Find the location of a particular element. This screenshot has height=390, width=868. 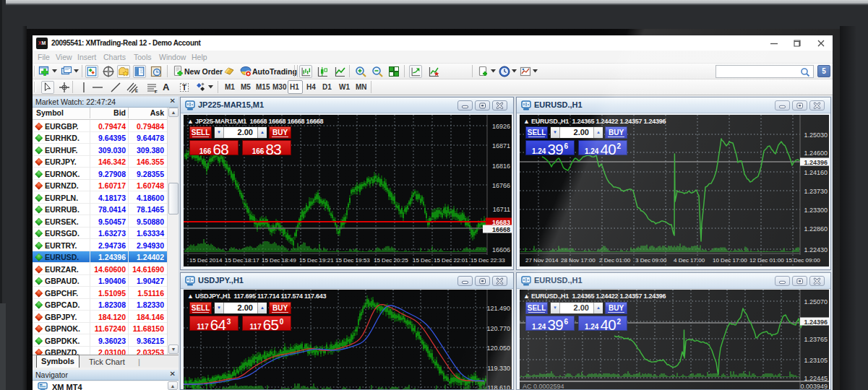

svg-text: 1.22860 is located at coordinates (815, 229).